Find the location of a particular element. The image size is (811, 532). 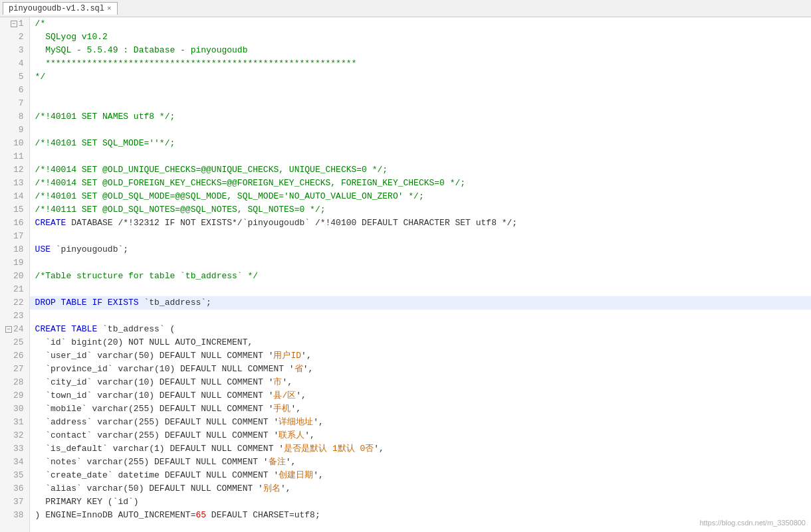

tab-close-button: × is located at coordinates (109, 9).